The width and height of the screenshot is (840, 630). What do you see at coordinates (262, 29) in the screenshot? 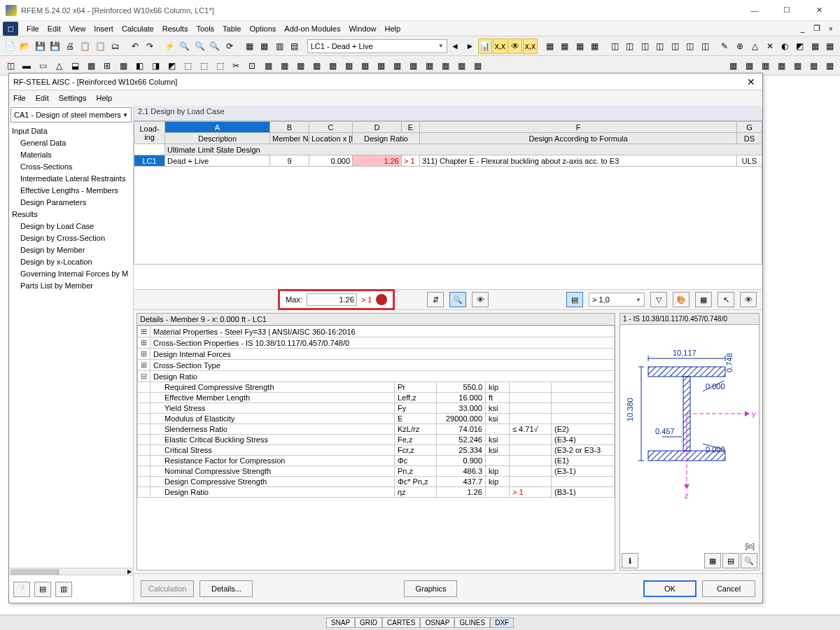
I see `menu-options: Options` at bounding box center [262, 29].